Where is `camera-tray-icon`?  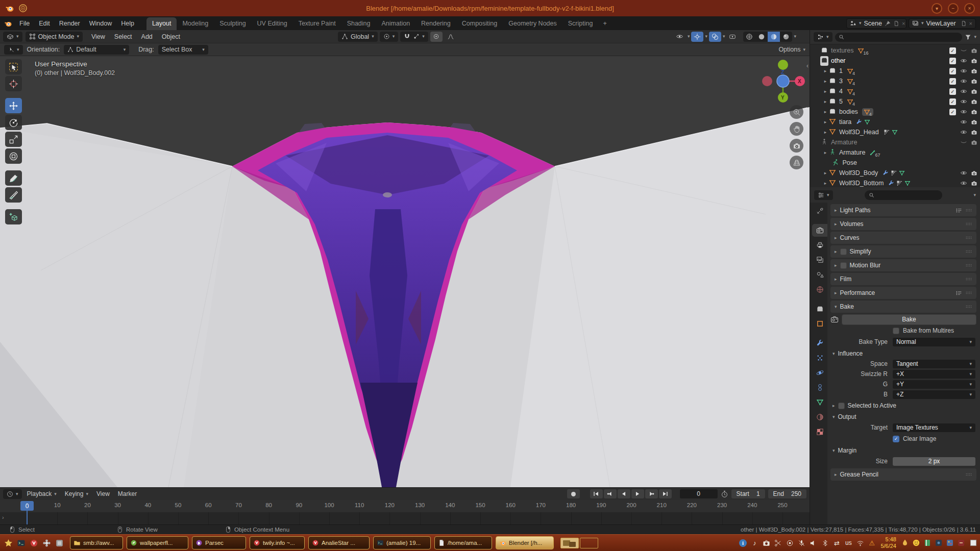 camera-tray-icon is located at coordinates (766, 543).